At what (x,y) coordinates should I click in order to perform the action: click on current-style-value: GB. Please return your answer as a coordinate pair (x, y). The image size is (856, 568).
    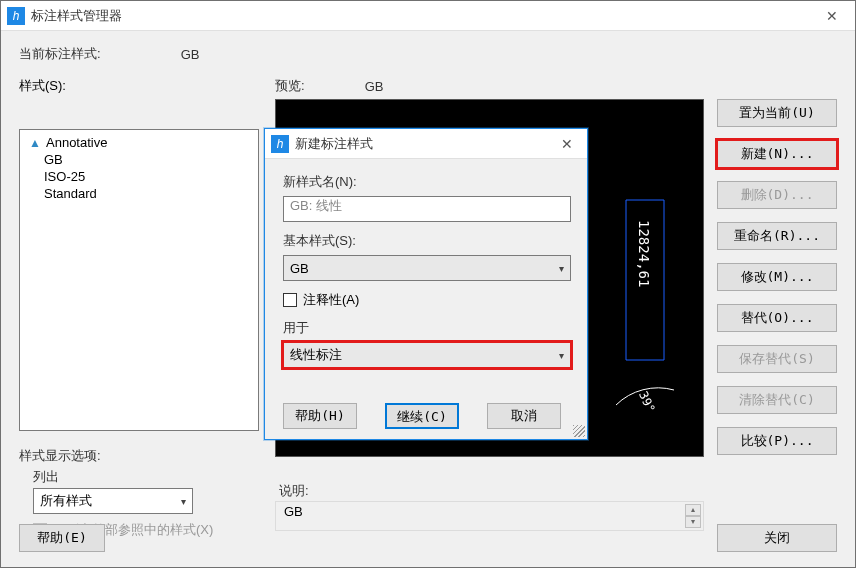
    Looking at the image, I should click on (190, 54).